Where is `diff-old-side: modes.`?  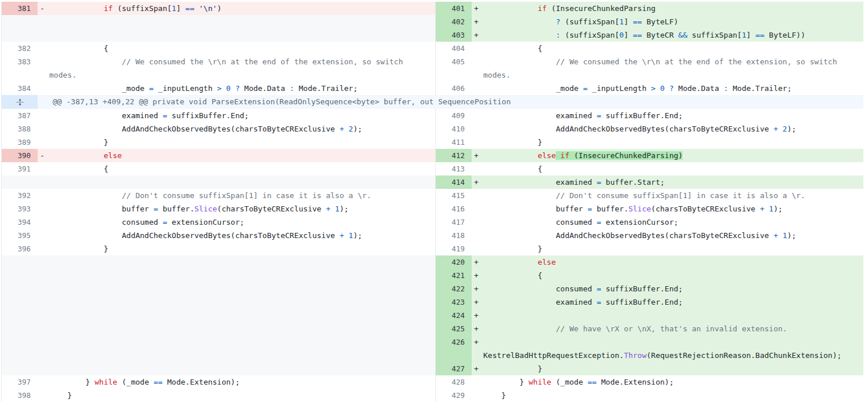
diff-old-side: modes. is located at coordinates (218, 75).